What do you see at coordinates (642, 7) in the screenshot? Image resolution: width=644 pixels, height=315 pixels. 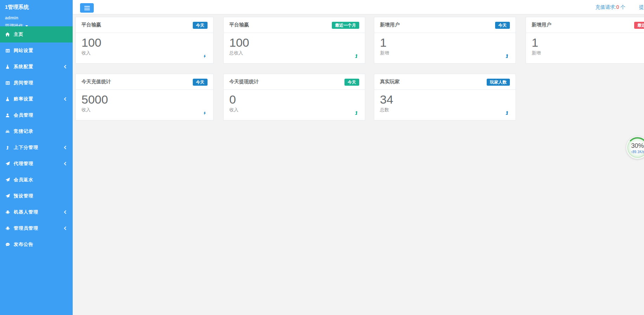 I see `withdraw-label: 提现` at bounding box center [642, 7].